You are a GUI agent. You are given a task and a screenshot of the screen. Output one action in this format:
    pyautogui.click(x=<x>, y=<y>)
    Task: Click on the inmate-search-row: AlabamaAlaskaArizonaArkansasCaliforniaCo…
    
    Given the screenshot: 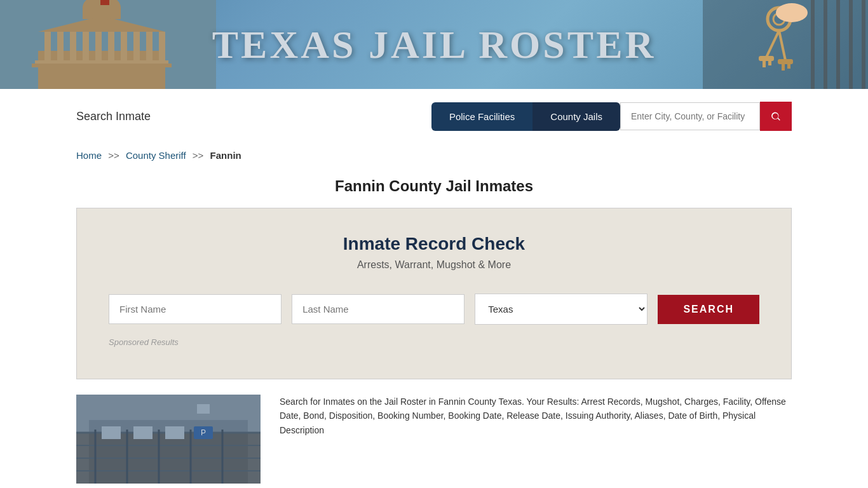 What is the action you would take?
    pyautogui.click(x=434, y=309)
    